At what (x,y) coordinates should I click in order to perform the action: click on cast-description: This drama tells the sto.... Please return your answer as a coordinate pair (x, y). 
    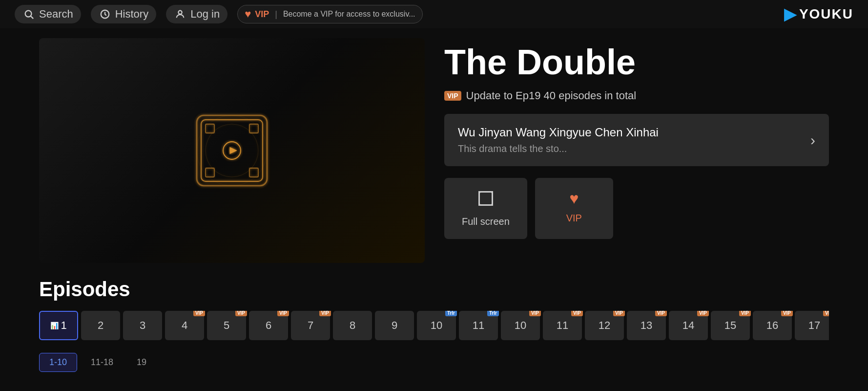
    Looking at the image, I should click on (634, 149).